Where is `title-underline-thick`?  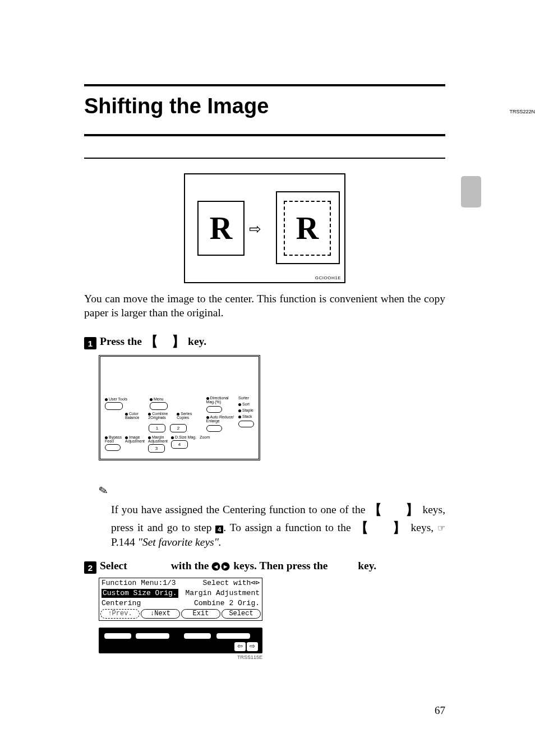 title-underline-thick is located at coordinates (265, 135).